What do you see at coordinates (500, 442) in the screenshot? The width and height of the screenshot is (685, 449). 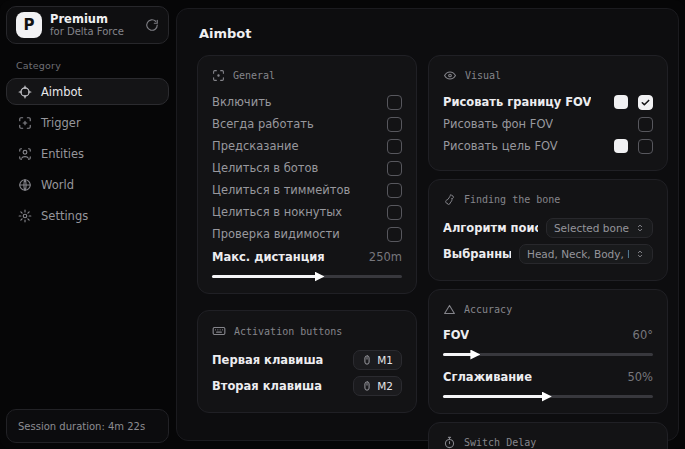 I see `panel-header-label: Switch Delay` at bounding box center [500, 442].